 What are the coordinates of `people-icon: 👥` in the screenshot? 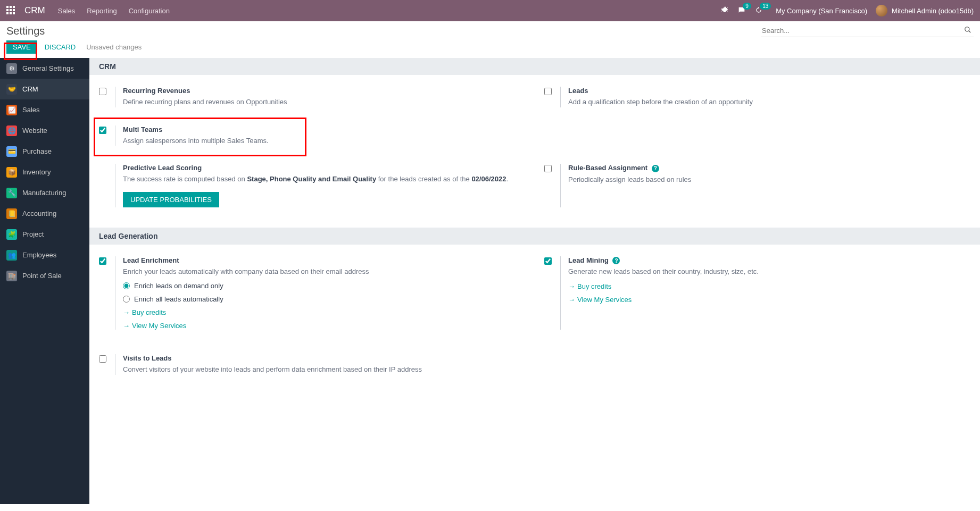 It's located at (12, 255).